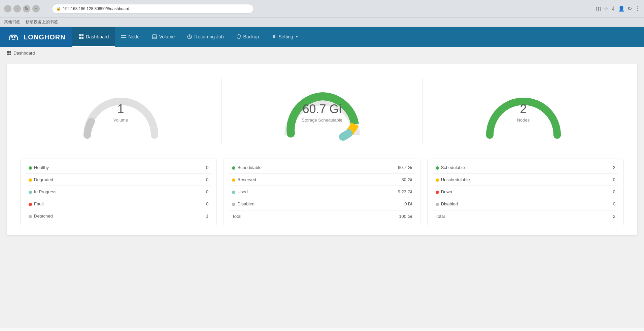  I want to click on stat-label: Unschedulable, so click(510, 180).